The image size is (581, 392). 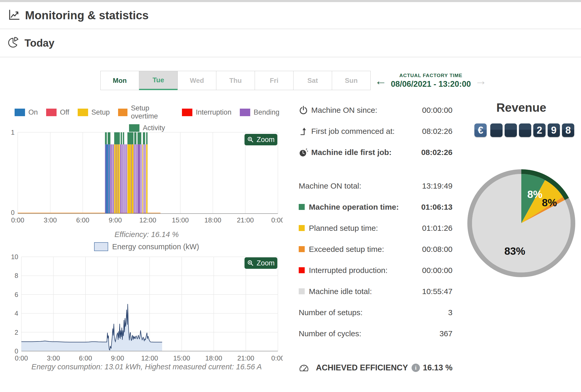 What do you see at coordinates (207, 113) in the screenshot?
I see `legend-item-interruption: Interruption` at bounding box center [207, 113].